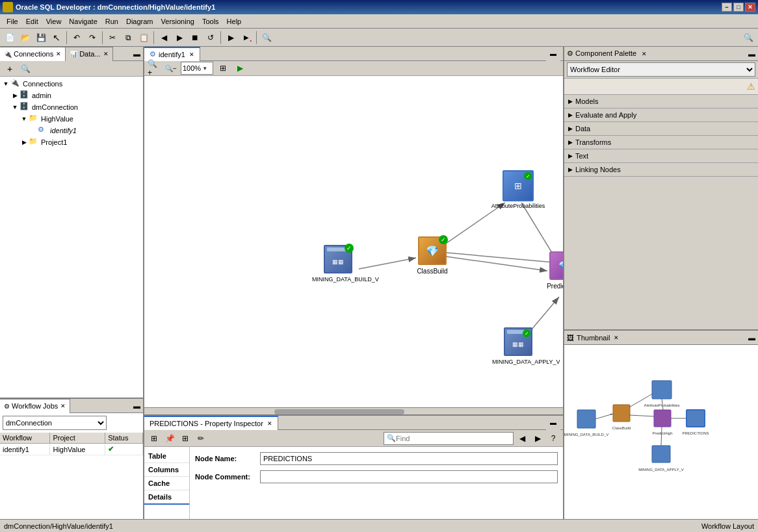  I want to click on paste-button: 📋, so click(144, 38).